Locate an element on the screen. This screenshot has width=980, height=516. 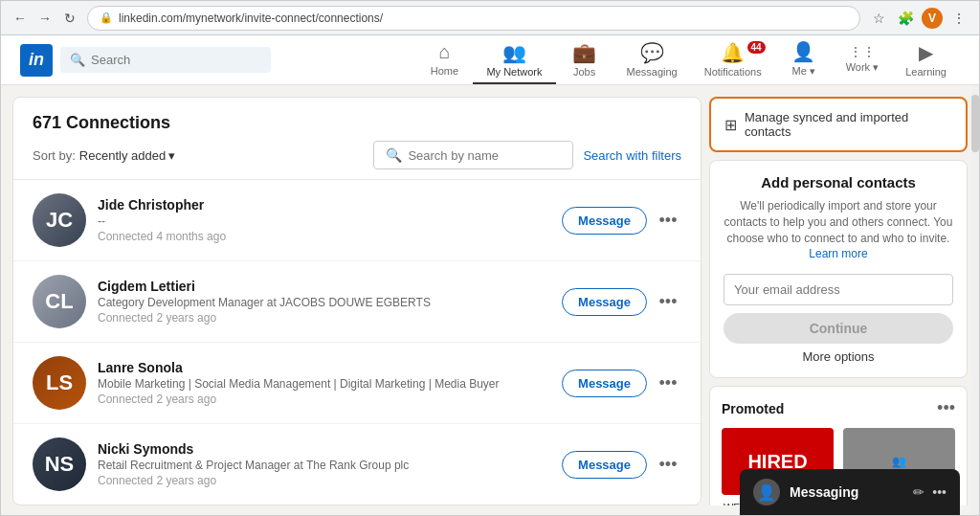
nav-item-home: ⌂ Home is located at coordinates (444, 59).